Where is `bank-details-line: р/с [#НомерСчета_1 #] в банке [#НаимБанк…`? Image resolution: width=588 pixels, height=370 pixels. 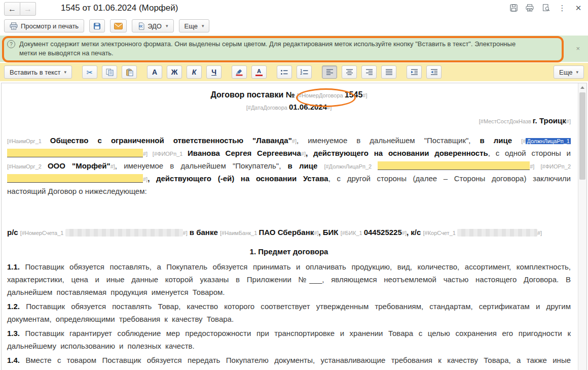
bank-details-line: р/с [#НомерСчета_1 #] в банке [#НаимБанк… is located at coordinates (289, 232).